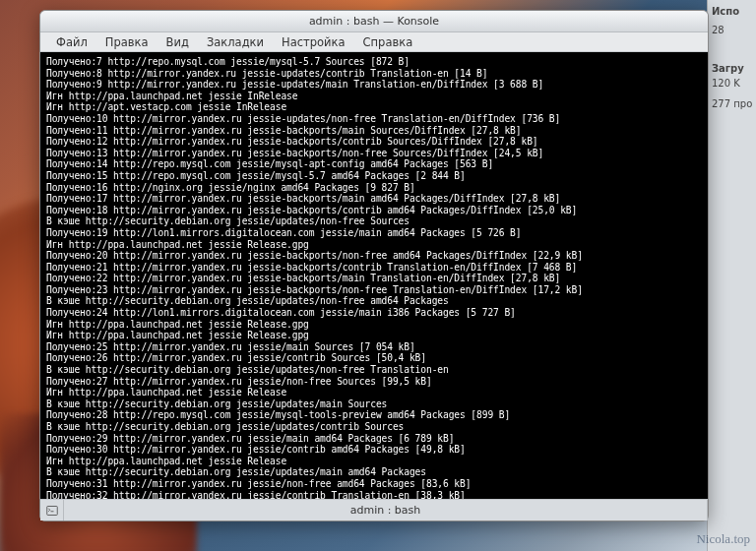 The width and height of the screenshot is (756, 551). I want to click on tab-label: admin : bash, so click(386, 510).